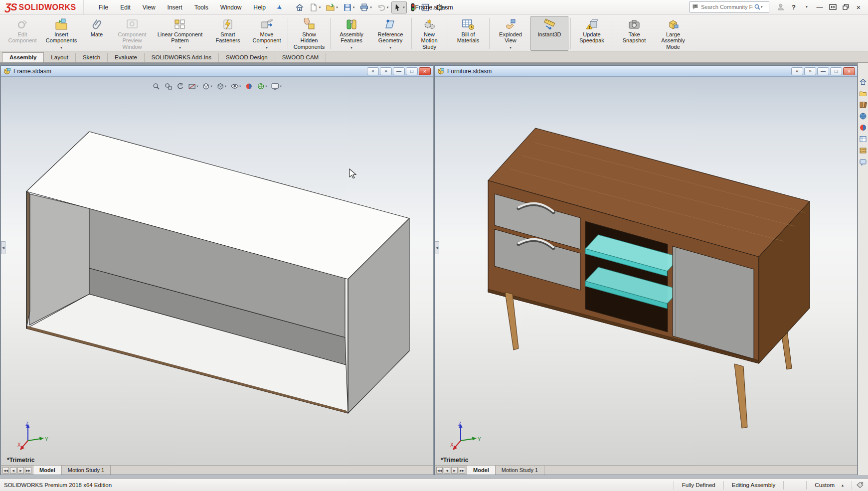 The height and width of the screenshot is (491, 868). What do you see at coordinates (833, 7) in the screenshot?
I see `span-displays-button` at bounding box center [833, 7].